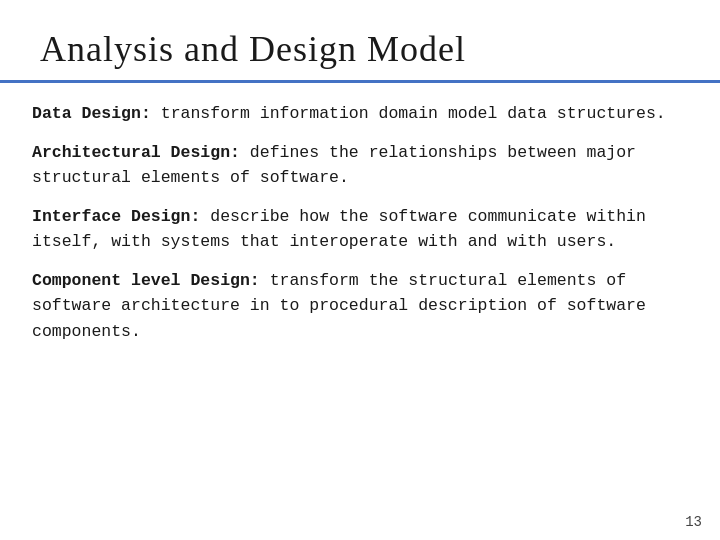 The height and width of the screenshot is (540, 720). Describe the element at coordinates (360, 165) in the screenshot. I see `item-architectural-design: Architectural Design: defines the relati…` at that location.